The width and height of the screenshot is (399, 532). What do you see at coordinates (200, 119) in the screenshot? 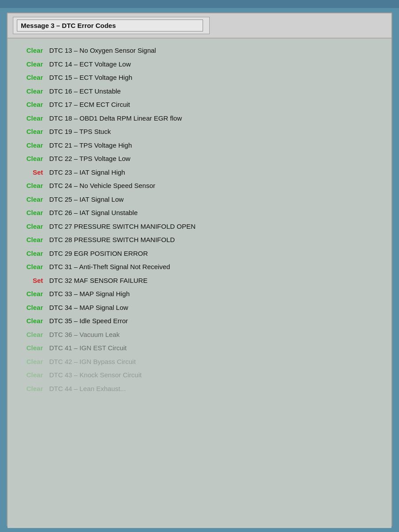
I see `dtc-row: ClearDTC 18 – OBD1 Delta RPM Linear EGR …` at bounding box center [200, 119].